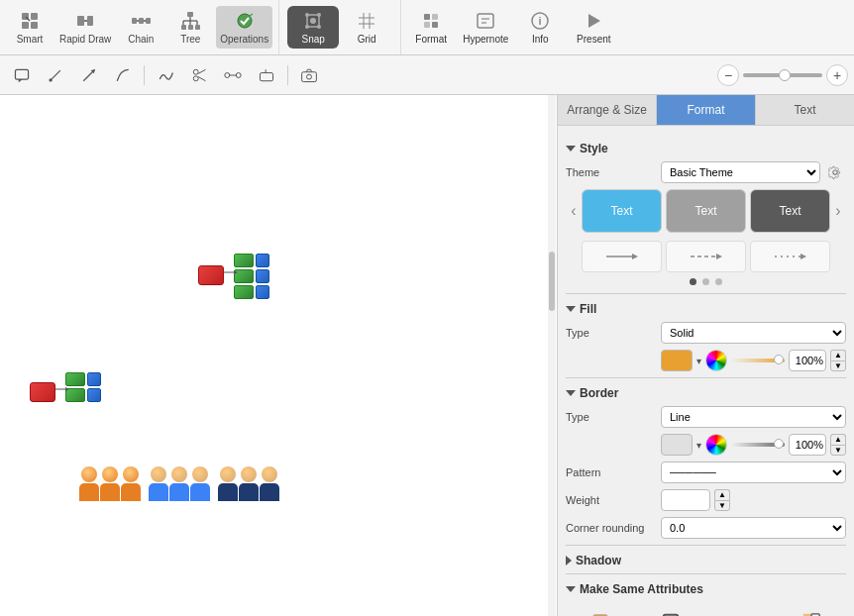 The image size is (854, 616). What do you see at coordinates (313, 28) in the screenshot?
I see `snap-button: Snap` at bounding box center [313, 28].